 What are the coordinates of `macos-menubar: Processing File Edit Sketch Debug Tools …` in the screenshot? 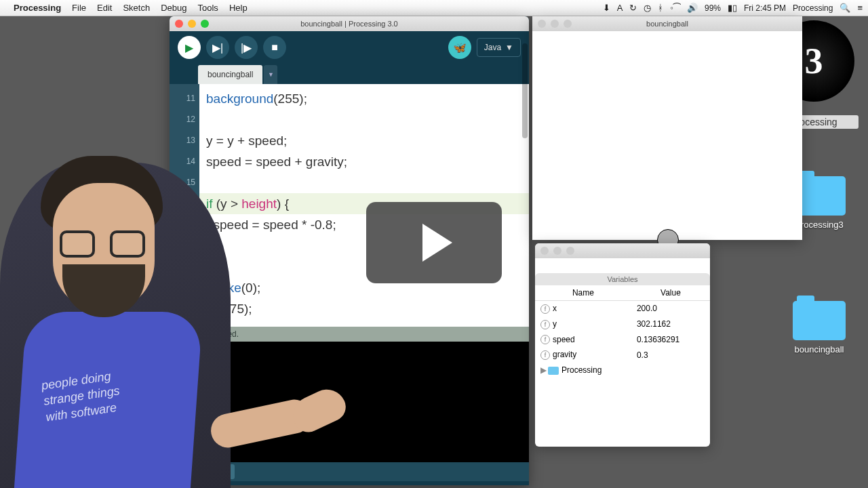 It's located at (434, 8).